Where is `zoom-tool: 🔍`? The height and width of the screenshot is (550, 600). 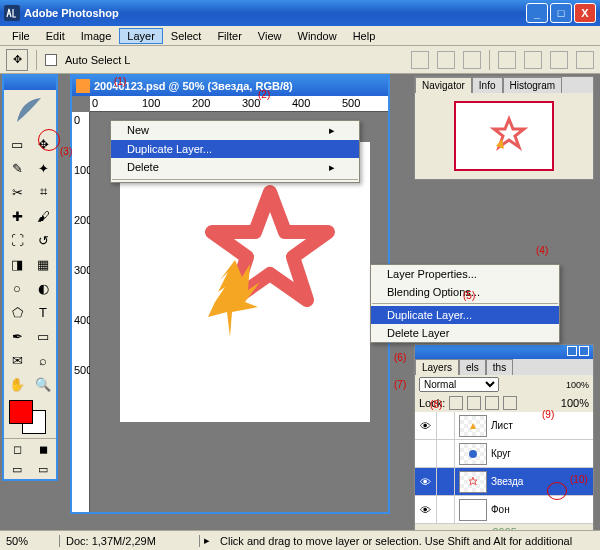 zoom-tool: 🔍 is located at coordinates (43, 384).